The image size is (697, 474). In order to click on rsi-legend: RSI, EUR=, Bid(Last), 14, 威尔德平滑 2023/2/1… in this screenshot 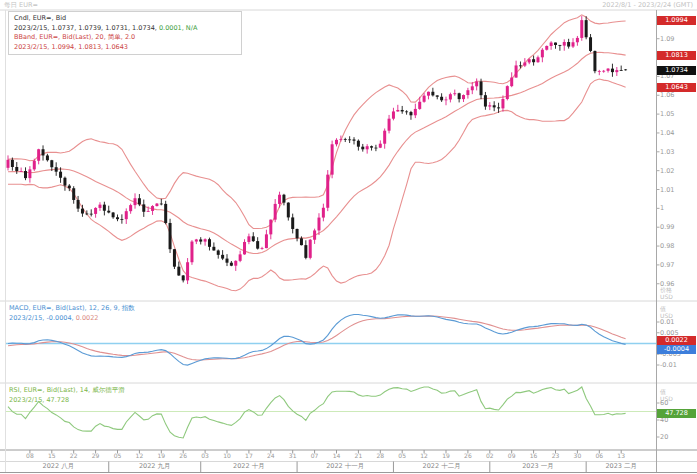, I will do `click(67, 396)`.